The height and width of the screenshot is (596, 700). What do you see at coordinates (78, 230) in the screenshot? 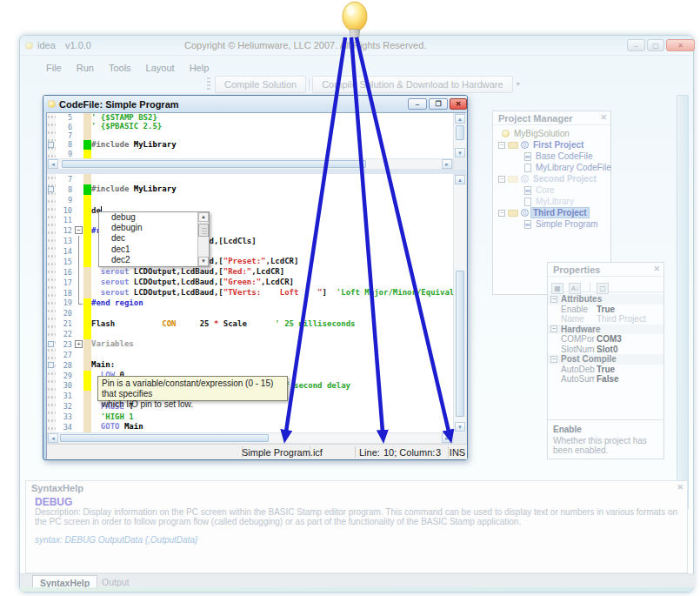
I see `fold-open-icon: −` at bounding box center [78, 230].